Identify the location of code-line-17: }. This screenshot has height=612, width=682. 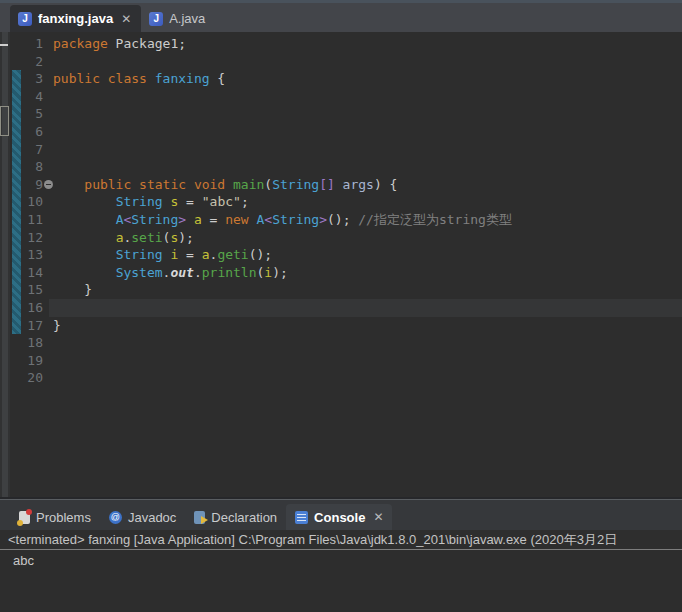
(366, 326).